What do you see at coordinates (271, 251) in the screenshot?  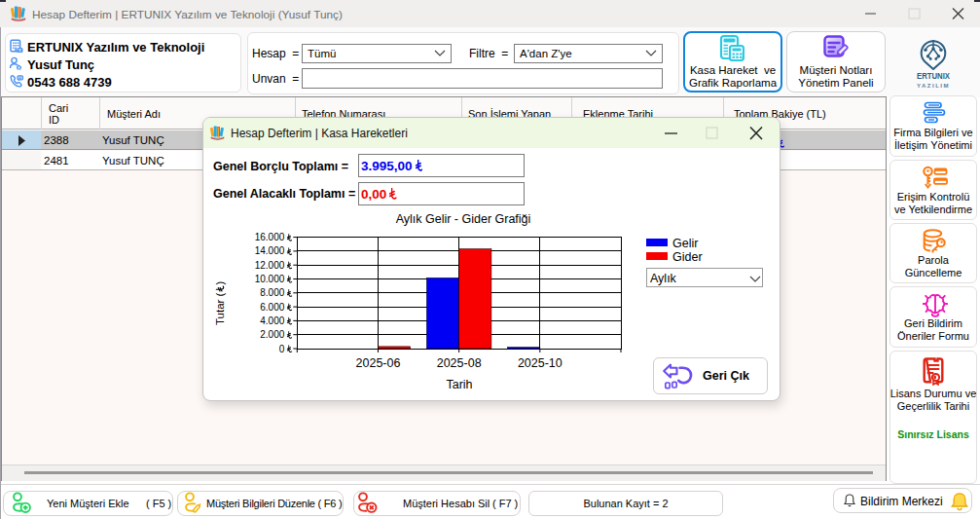 I see `svg-text: 14.000` at bounding box center [271, 251].